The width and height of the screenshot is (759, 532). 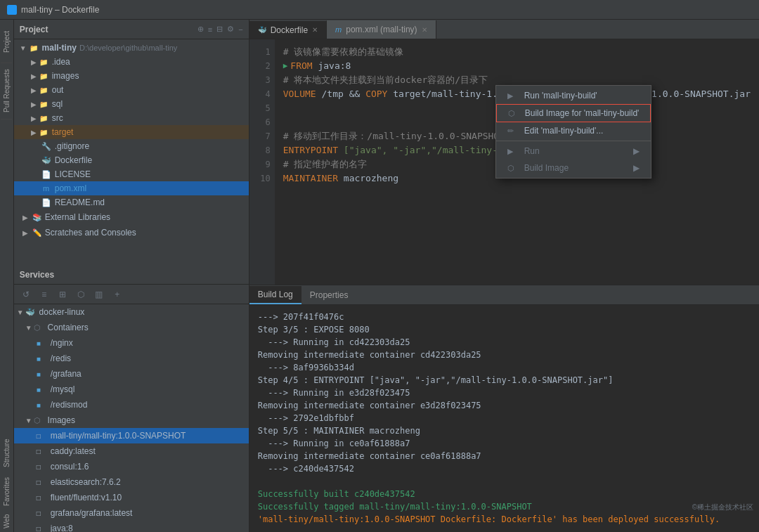 I want to click on left-side-strip: Project Pull Requests Structure Favorite…, so click(x=7, y=275).